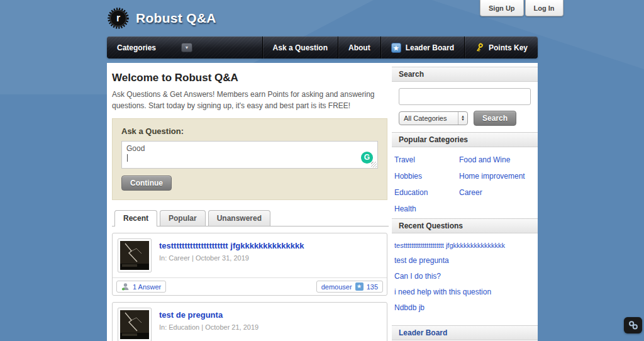 The height and width of the screenshot is (341, 644). What do you see at coordinates (250, 78) in the screenshot?
I see `welcome-title: Welcome to Robust Q&A` at bounding box center [250, 78].